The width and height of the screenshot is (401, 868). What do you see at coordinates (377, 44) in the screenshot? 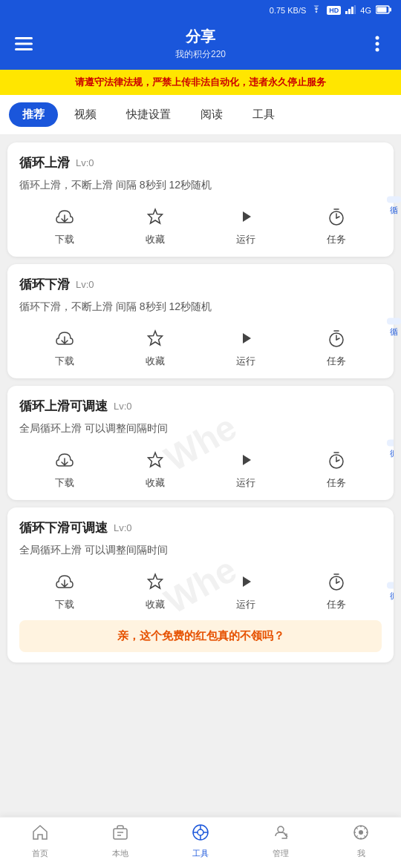
I see `more-button` at bounding box center [377, 44].